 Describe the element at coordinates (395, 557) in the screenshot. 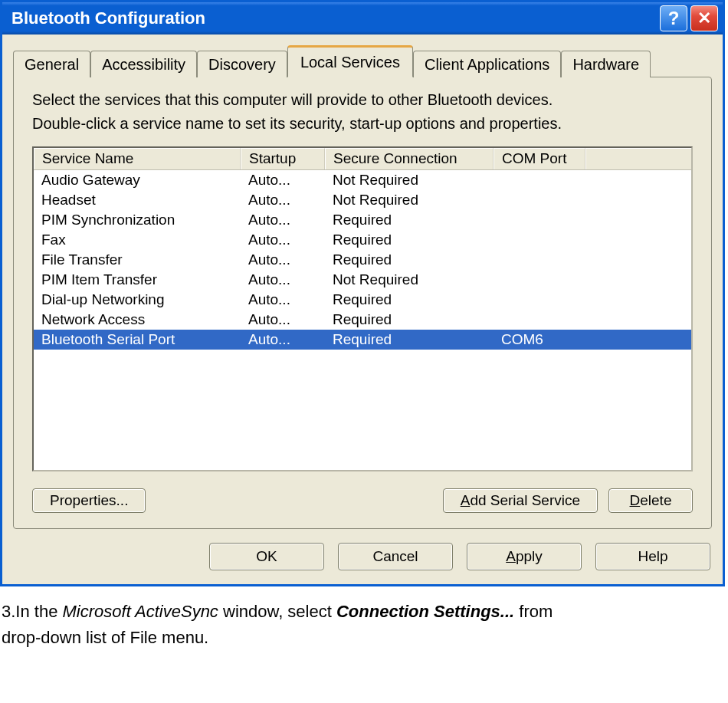

I see `cancel-button: Cancel` at that location.